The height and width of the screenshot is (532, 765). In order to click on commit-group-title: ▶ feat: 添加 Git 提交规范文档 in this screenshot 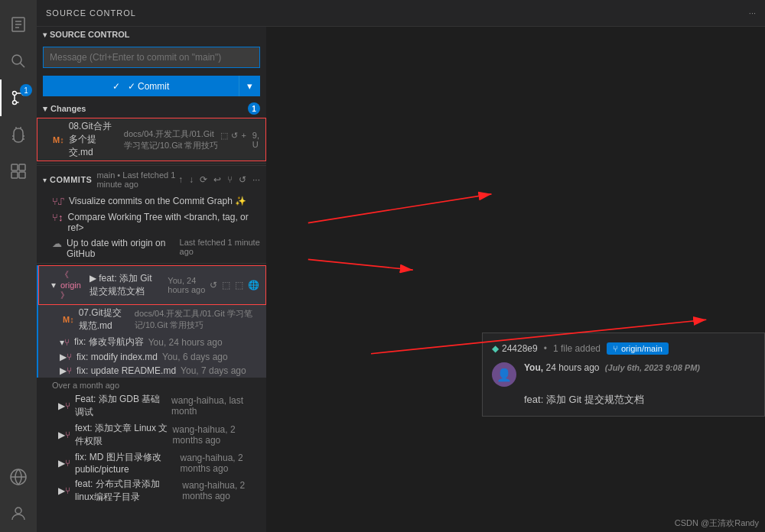, I will do `click(127, 285)`.